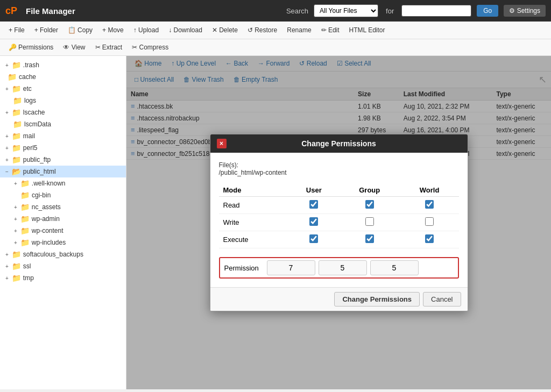  Describe the element at coordinates (31, 47) in the screenshot. I see `permissions-button: 🔑 Permissions` at that location.